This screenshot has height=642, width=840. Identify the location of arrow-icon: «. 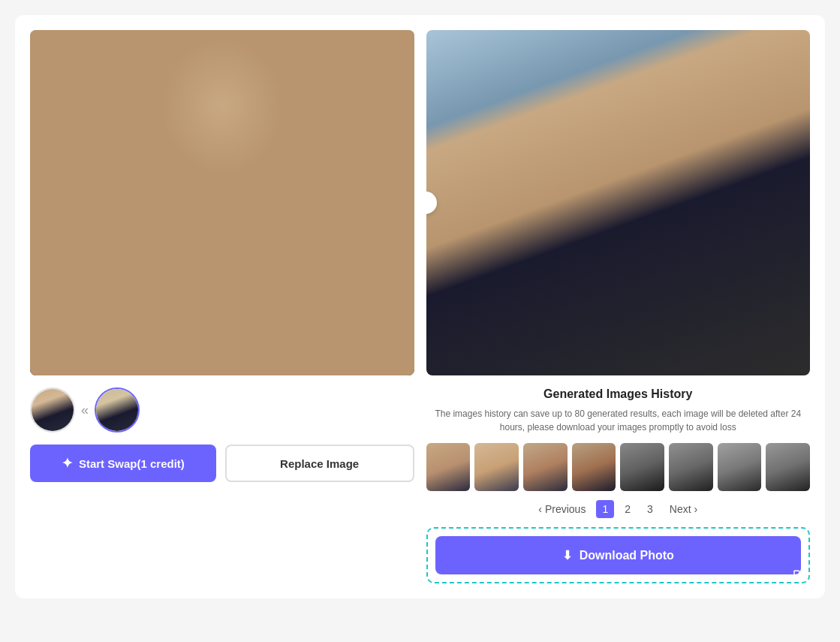
(85, 410).